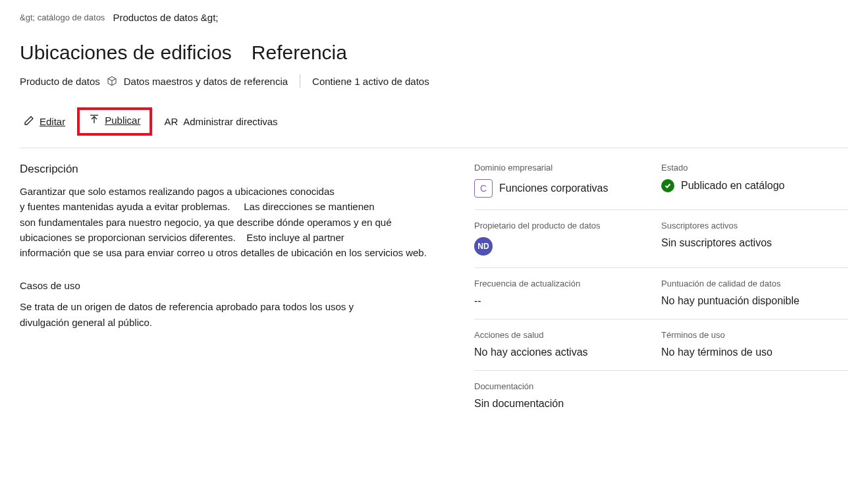  Describe the element at coordinates (62, 17) in the screenshot. I see `breadcrumb-crumb-1: &gt; catálogo de datos` at that location.